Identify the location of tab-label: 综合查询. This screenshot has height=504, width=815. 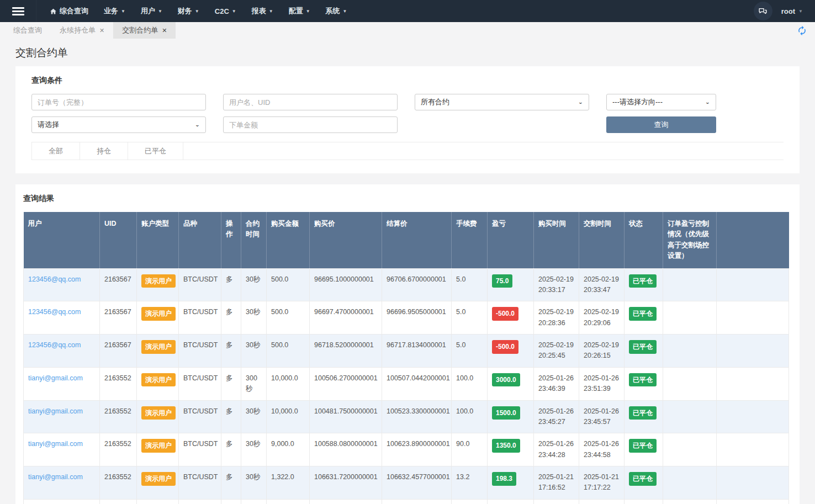
(28, 30).